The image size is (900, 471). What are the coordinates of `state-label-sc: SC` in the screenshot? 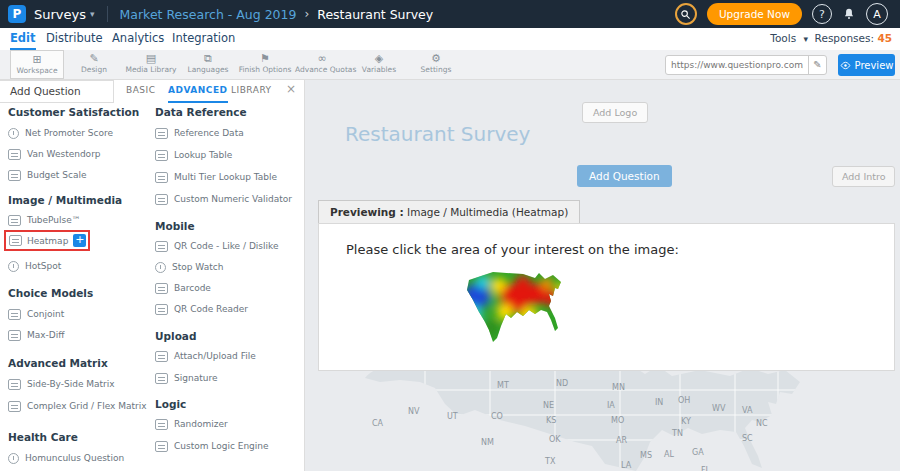 It's located at (748, 438).